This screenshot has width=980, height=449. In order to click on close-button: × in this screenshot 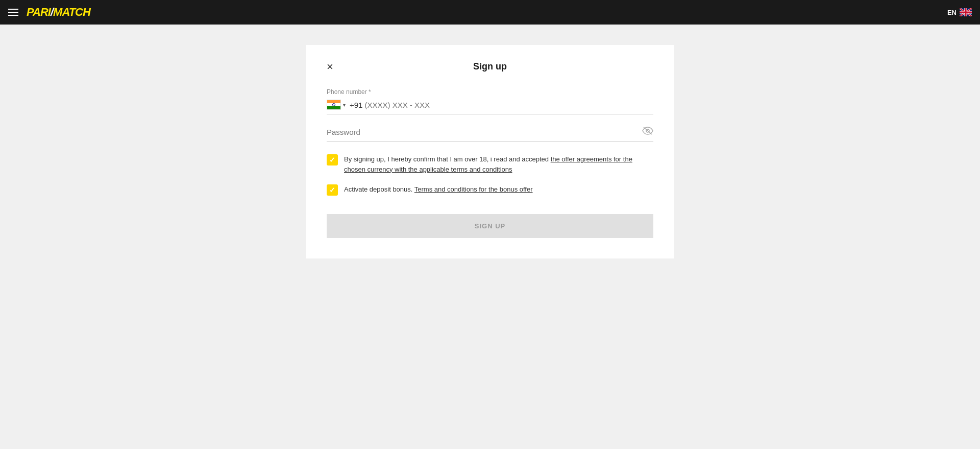, I will do `click(330, 67)`.